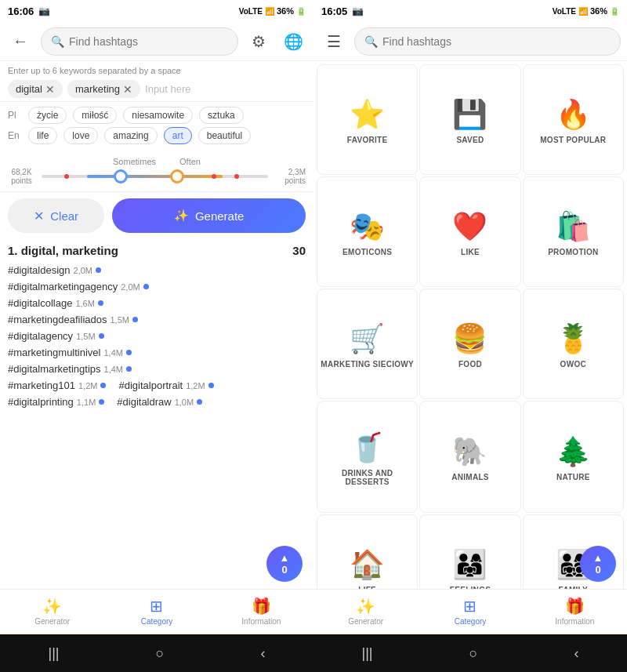 The image size is (627, 672). Describe the element at coordinates (224, 136) in the screenshot. I see `lang-chip-beautiful: beautiful` at that location.